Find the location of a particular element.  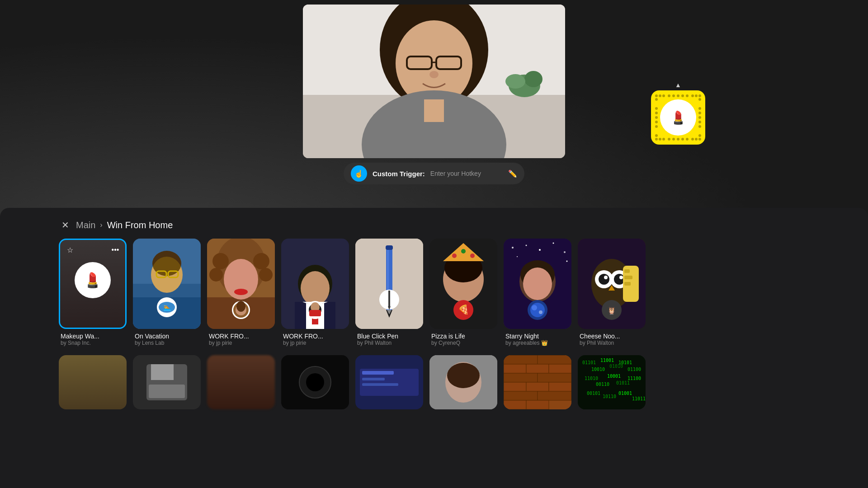

lens-thumb-workfrom1 is located at coordinates (241, 284).